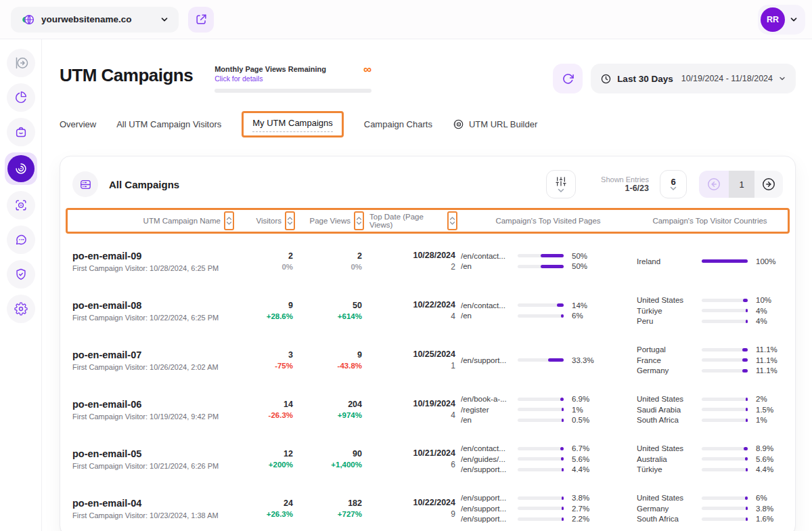 The height and width of the screenshot is (531, 812). I want to click on next-page-button, so click(769, 184).